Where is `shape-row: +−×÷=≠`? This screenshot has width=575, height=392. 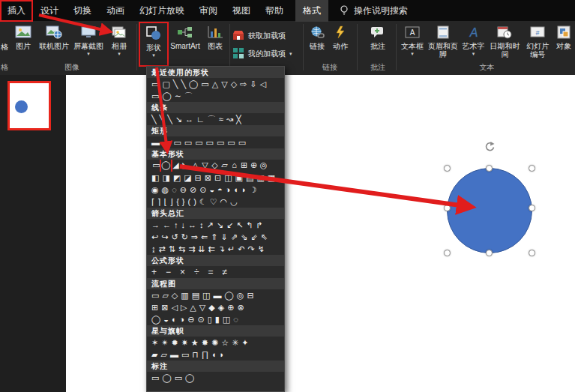 shape-row: +−×÷=≠ is located at coordinates (216, 272).